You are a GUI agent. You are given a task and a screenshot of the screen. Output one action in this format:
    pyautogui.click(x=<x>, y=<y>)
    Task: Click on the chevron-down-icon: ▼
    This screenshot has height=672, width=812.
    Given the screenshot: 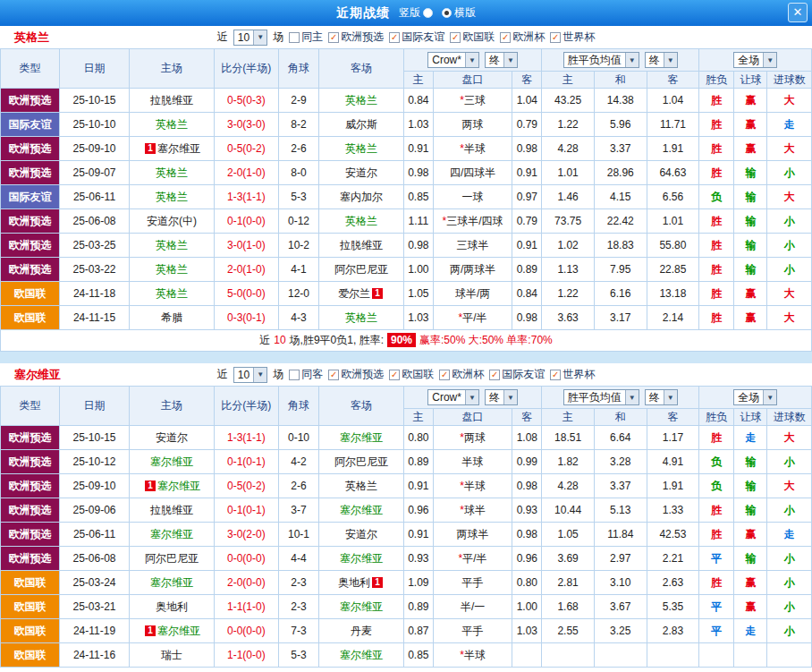 What is the action you would take?
    pyautogui.click(x=769, y=60)
    